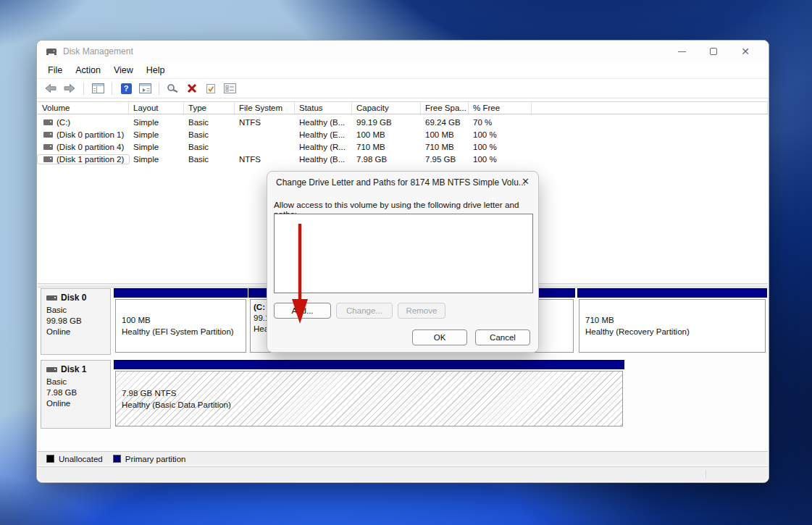 Image resolution: width=812 pixels, height=525 pixels. Describe the element at coordinates (192, 88) in the screenshot. I see `delete-icon` at that location.